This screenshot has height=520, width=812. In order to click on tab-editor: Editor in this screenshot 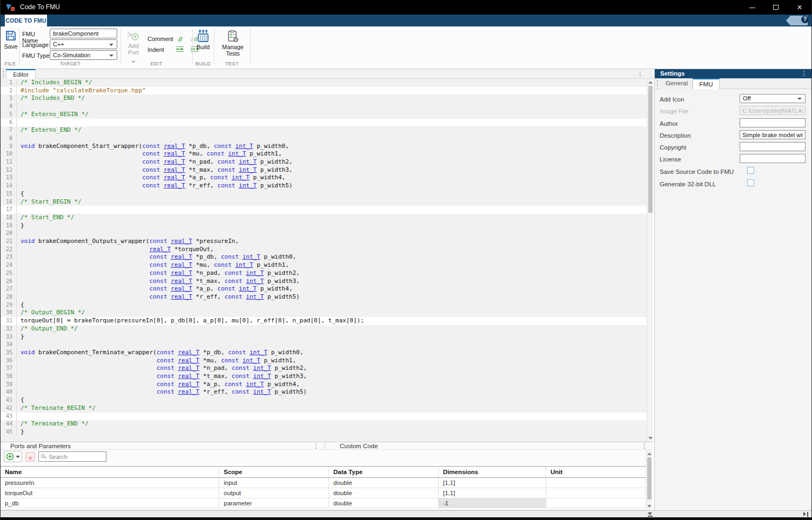, I will do `click(21, 74)`.